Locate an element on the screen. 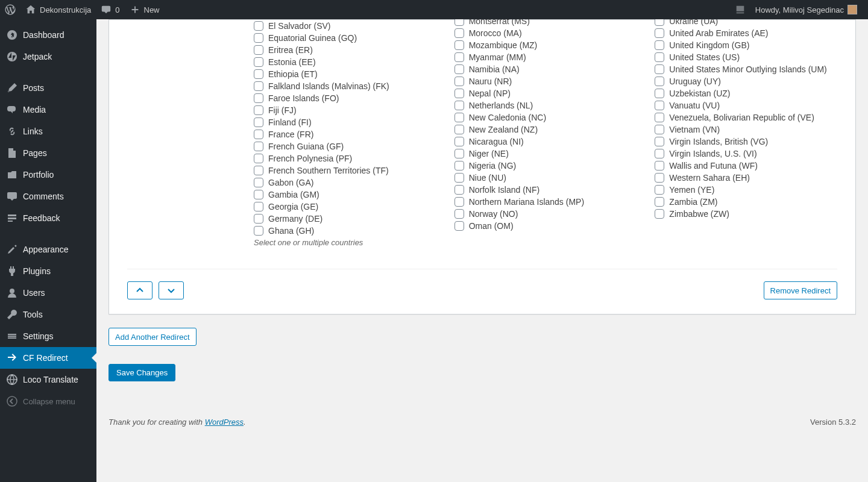 Image resolution: width=868 pixels, height=482 pixels. country-checkbox-row: United States (US) is located at coordinates (743, 57).